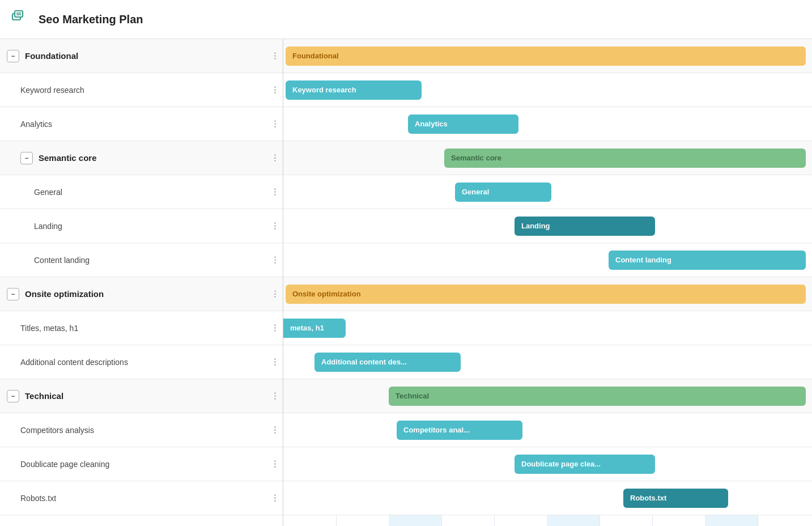 The height and width of the screenshot is (526, 812). What do you see at coordinates (597, 396) in the screenshot?
I see `bar-technical: Technical` at bounding box center [597, 396].